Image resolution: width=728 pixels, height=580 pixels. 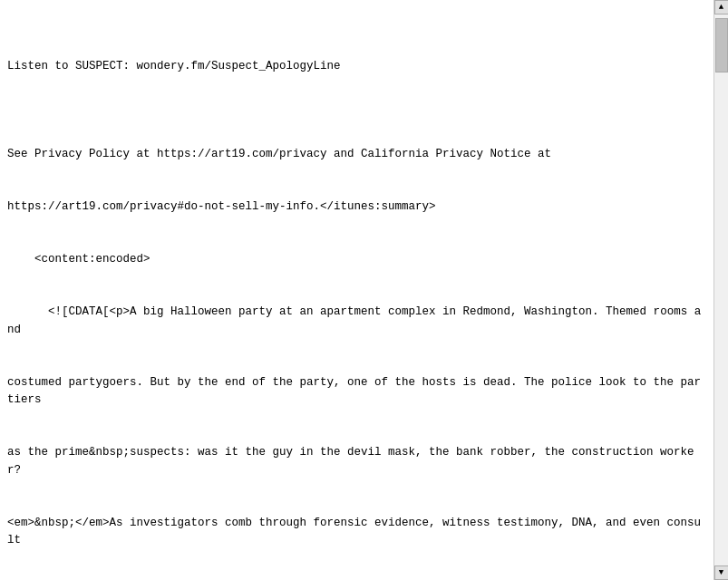 I want to click on scrollbar: ▲ ▼, so click(x=721, y=290).